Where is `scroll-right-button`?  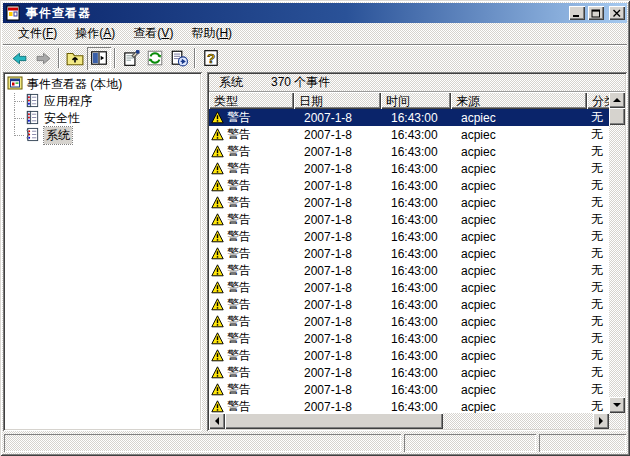 scroll-right-button is located at coordinates (601, 421).